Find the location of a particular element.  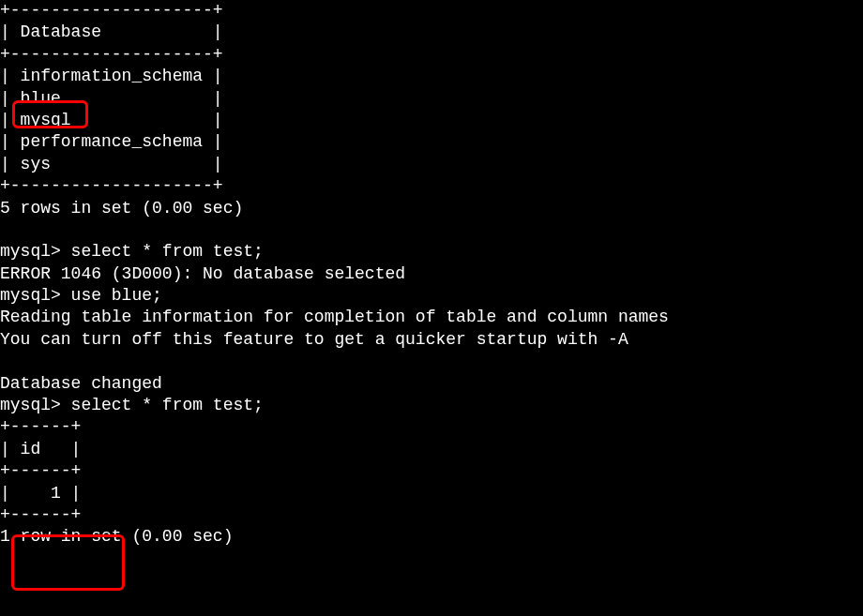

table-header: | id | is located at coordinates (40, 449).